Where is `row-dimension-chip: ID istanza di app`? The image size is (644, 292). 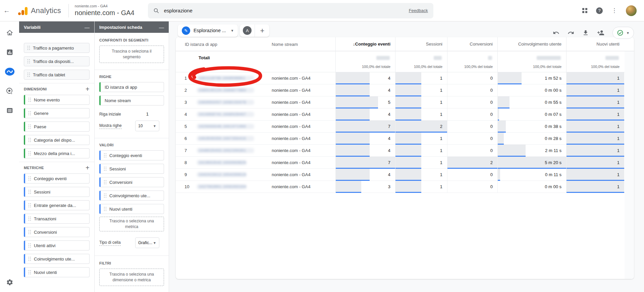
row-dimension-chip: ID istanza di app is located at coordinates (131, 87).